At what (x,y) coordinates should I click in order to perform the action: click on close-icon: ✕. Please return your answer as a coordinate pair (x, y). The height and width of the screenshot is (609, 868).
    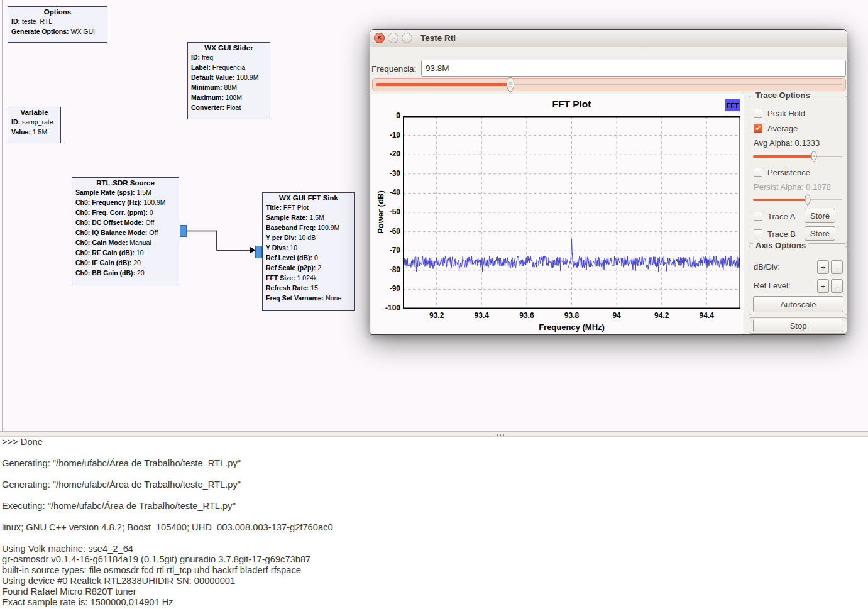
    Looking at the image, I should click on (380, 38).